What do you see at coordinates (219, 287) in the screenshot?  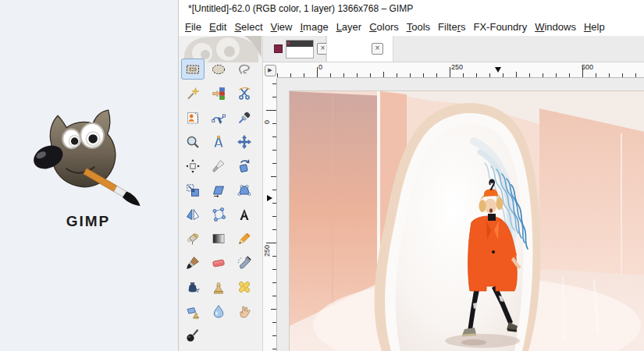 I see `clone-icon` at bounding box center [219, 287].